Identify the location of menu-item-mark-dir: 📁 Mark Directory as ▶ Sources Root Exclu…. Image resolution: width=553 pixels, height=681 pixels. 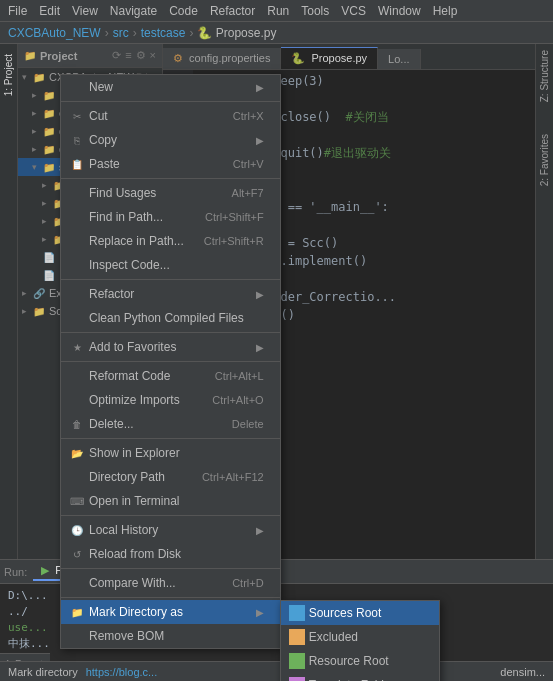
(170, 612).